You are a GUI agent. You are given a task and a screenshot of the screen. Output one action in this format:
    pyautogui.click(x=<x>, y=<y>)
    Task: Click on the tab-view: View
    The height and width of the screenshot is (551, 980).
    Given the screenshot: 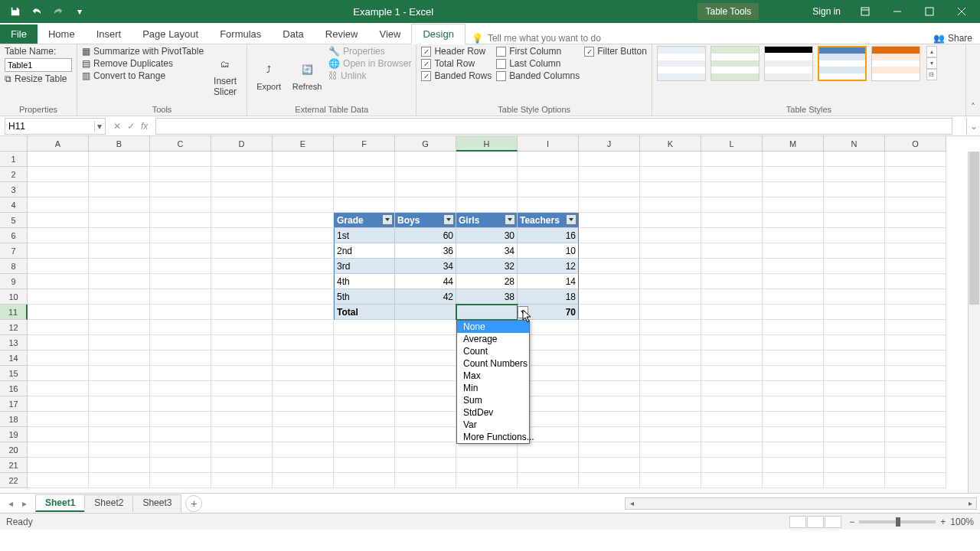 What is the action you would take?
    pyautogui.click(x=390, y=34)
    